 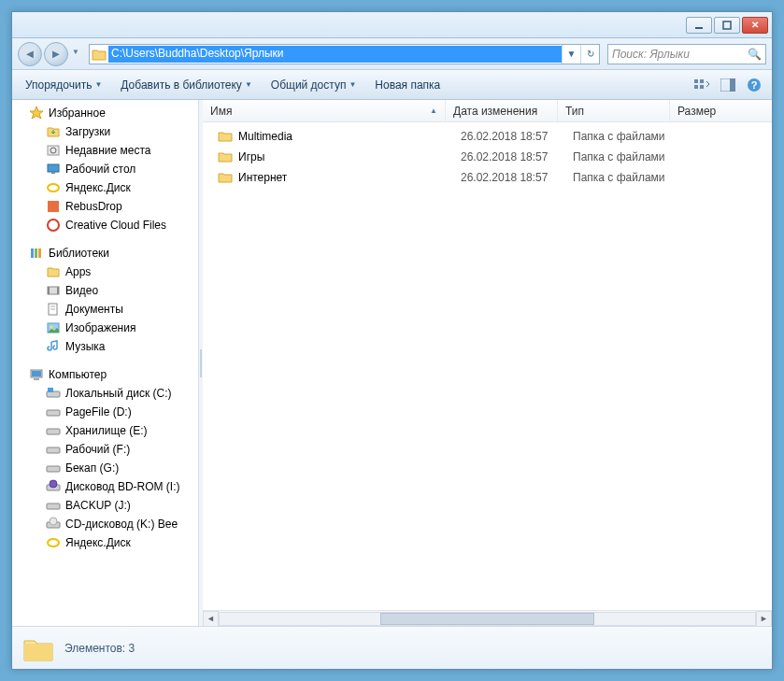 I want to click on refresh-button: ↻, so click(x=590, y=54).